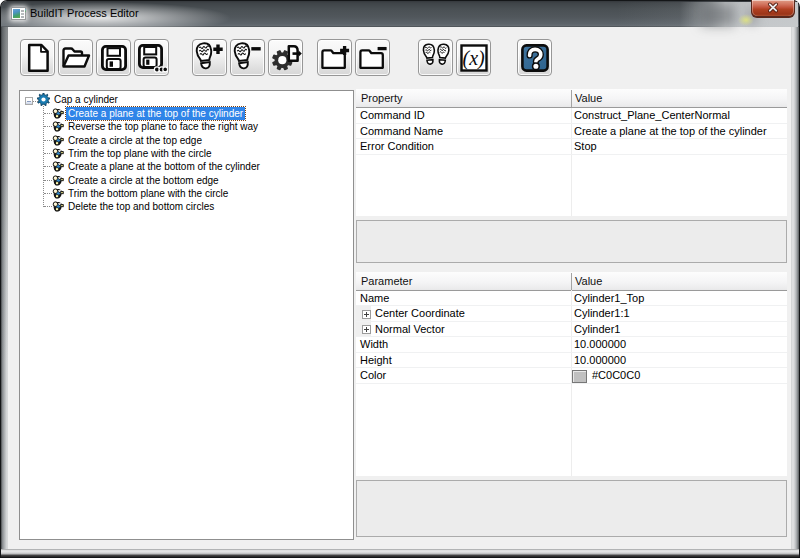  Describe the element at coordinates (474, 58) in the screenshot. I see `svg-text: (x)` at that location.